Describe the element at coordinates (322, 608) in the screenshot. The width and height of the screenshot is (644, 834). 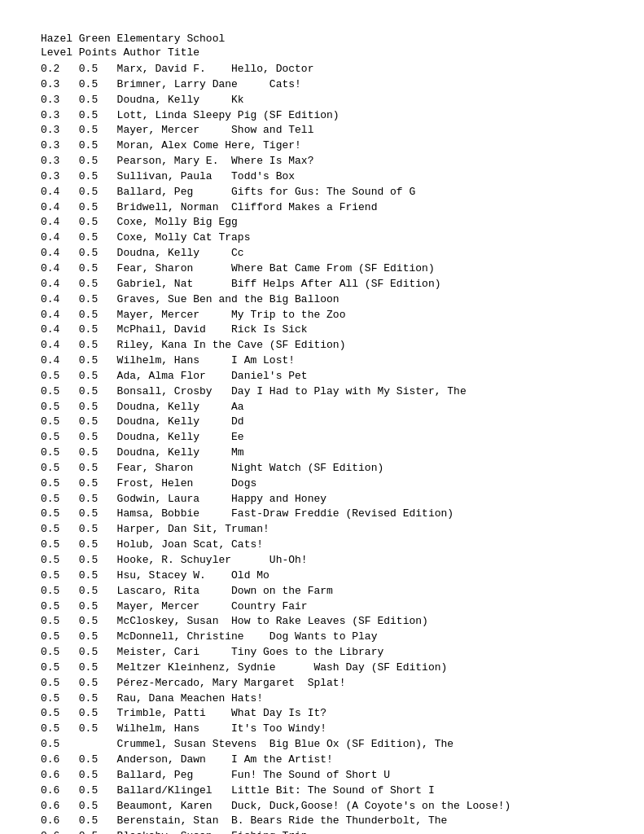
I see `table-row: 0.5 0.5 Mayer, Mercer Country Fair` at that location.